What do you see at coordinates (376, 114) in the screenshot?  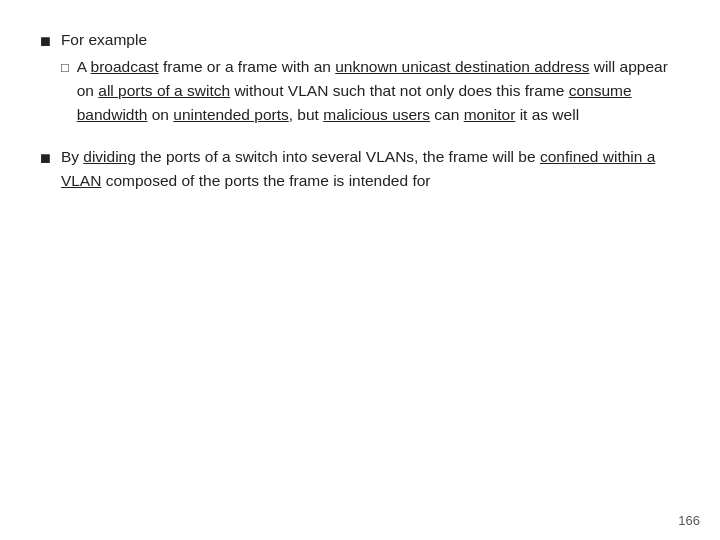 I see `underline-malicious-users: malicious users` at bounding box center [376, 114].